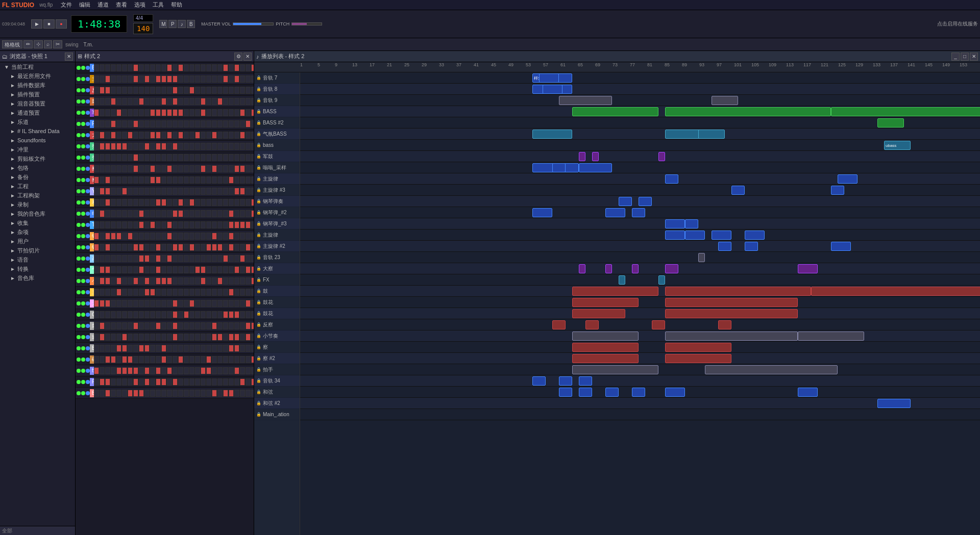 The image size is (980, 535). Describe the element at coordinates (92, 371) in the screenshot. I see `seq-instrument-name-btn: fx` at that location.